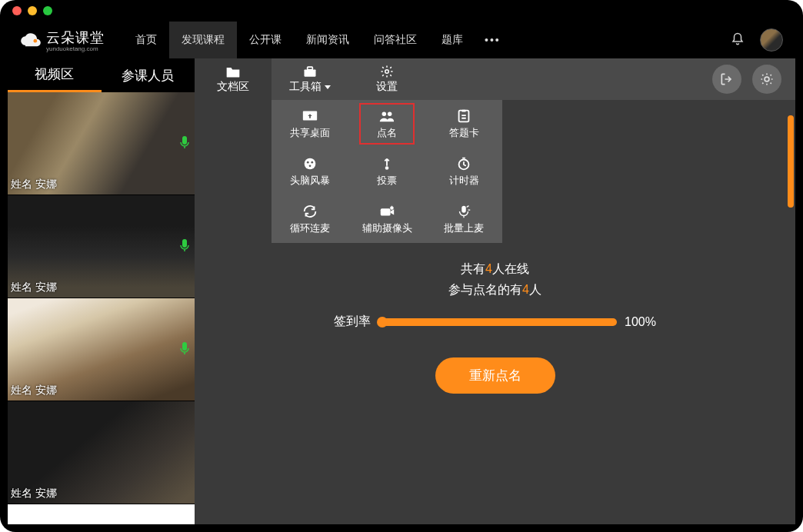 This screenshot has height=532, width=803. What do you see at coordinates (75, 38) in the screenshot?
I see `logo-text: 云朵课堂` at bounding box center [75, 38].